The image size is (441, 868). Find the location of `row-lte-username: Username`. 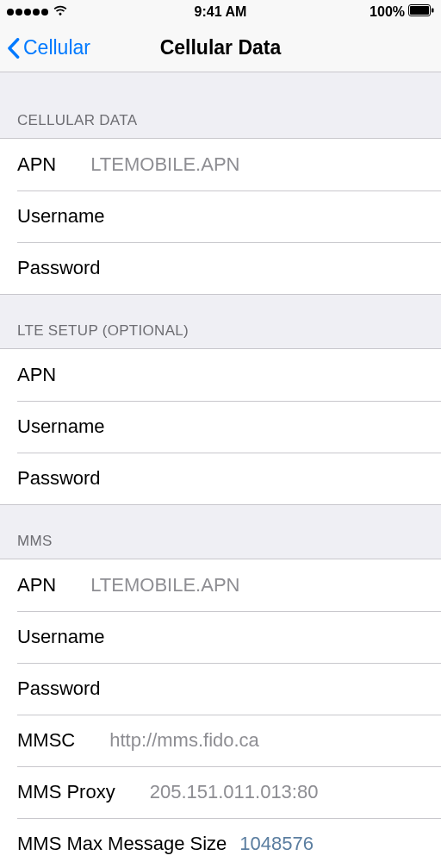

row-lte-username: Username is located at coordinates (220, 427).